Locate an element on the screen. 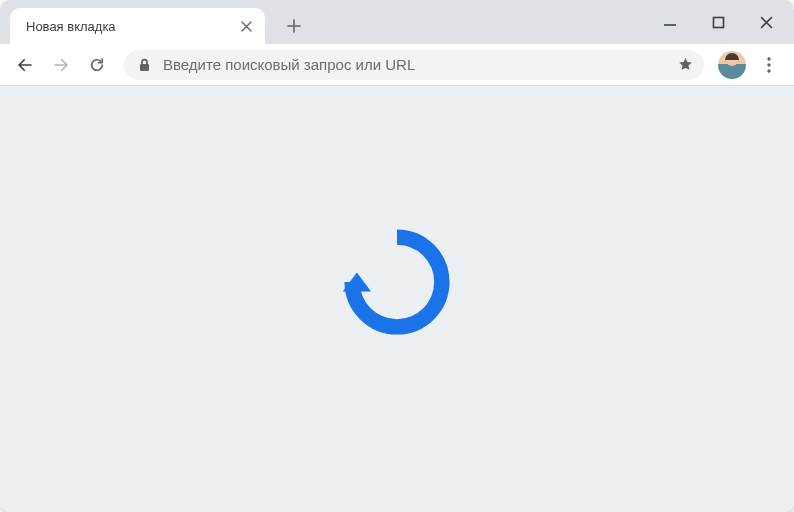 The image size is (794, 512). address-bar is located at coordinates (414, 65).